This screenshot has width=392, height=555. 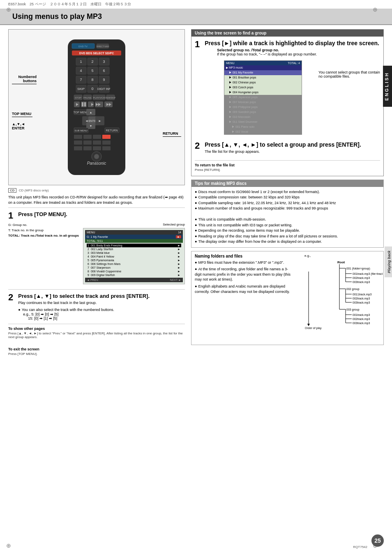 What do you see at coordinates (341, 262) in the screenshot?
I see `svg-text: Root` at bounding box center [341, 262].